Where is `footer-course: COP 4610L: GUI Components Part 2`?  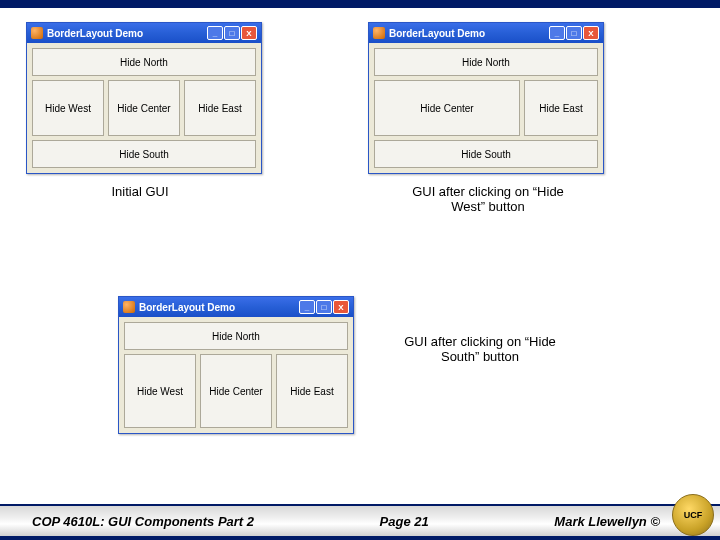
footer-course: COP 4610L: GUI Components Part 2 is located at coordinates (143, 522).